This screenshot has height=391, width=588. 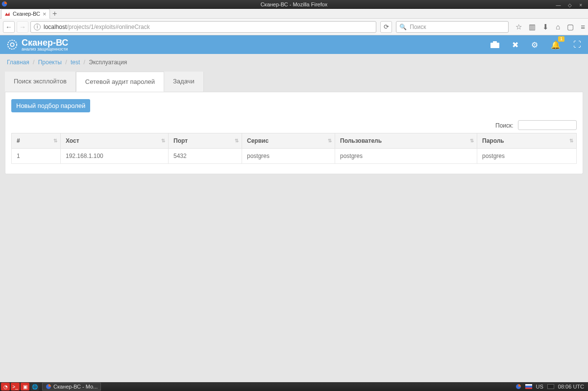 What do you see at coordinates (45, 49) in the screenshot?
I see `logo-subtitle: анализ защищенности` at bounding box center [45, 49].